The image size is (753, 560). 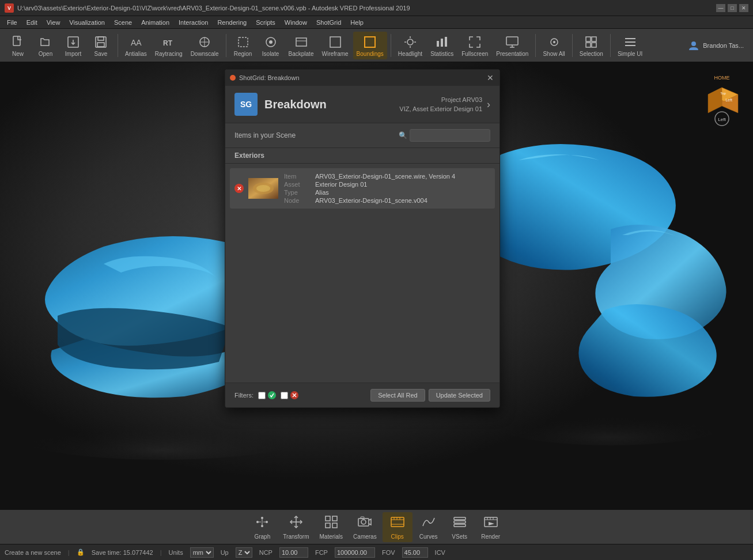 I want to click on region-button: Region, so click(x=243, y=46).